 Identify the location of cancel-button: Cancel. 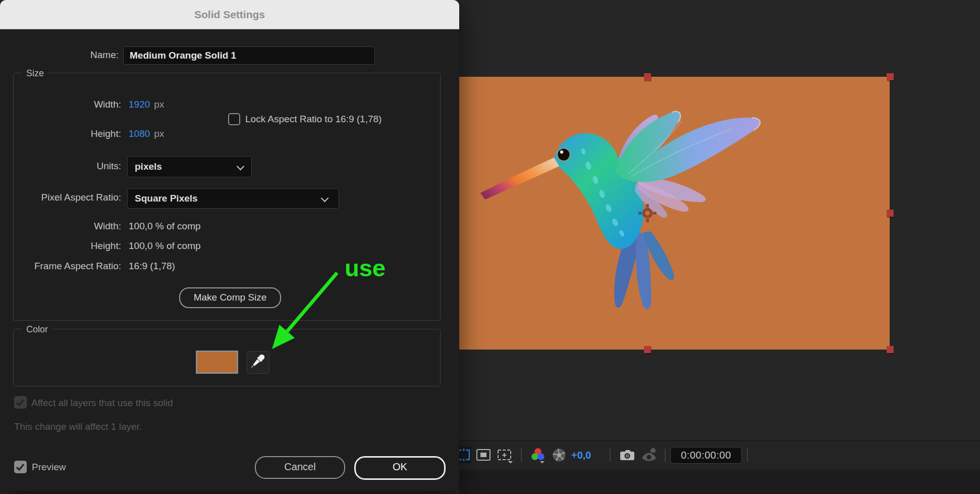
(300, 468).